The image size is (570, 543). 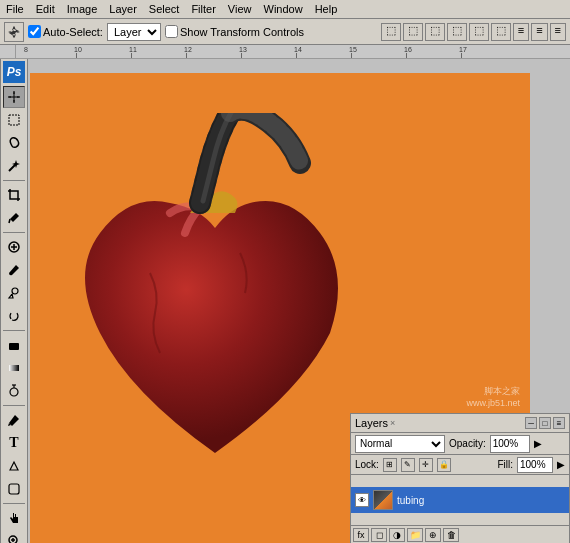 What do you see at coordinates (415, 535) in the screenshot?
I see `add-group-btn: 📁` at bounding box center [415, 535].